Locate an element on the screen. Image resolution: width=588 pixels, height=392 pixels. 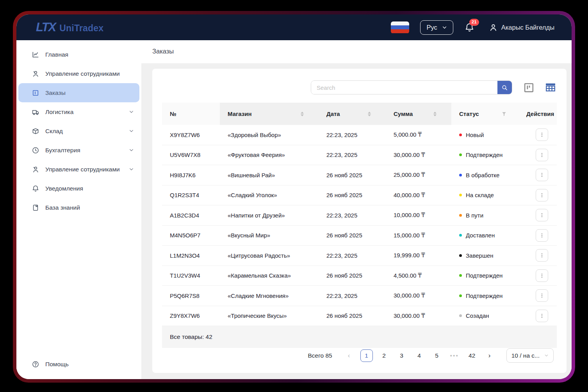
status-cell: Созадан is located at coordinates (485, 315).